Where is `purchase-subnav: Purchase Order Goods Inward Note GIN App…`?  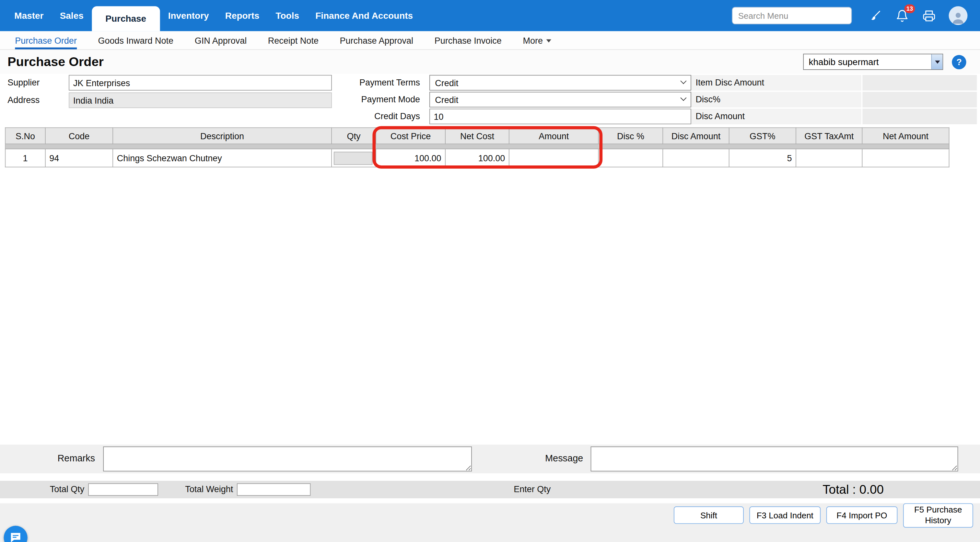 purchase-subnav: Purchase Order Goods Inward Note GIN App… is located at coordinates (490, 40).